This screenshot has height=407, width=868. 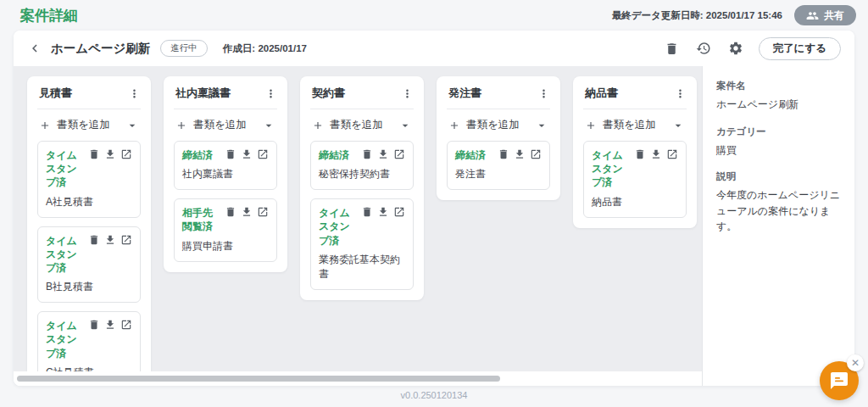 I want to click on share-button: 共有, so click(x=826, y=15).